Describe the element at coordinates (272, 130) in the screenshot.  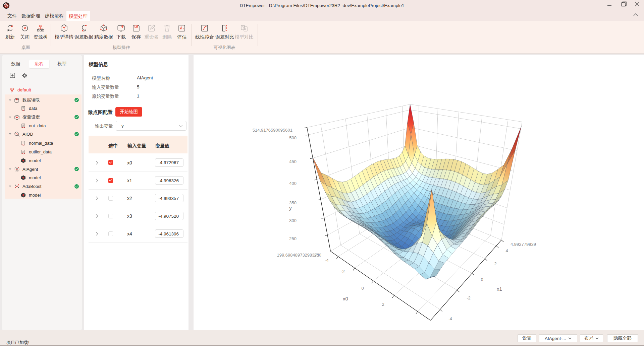
I see `svg-text: 514.9176590095601` at that location.